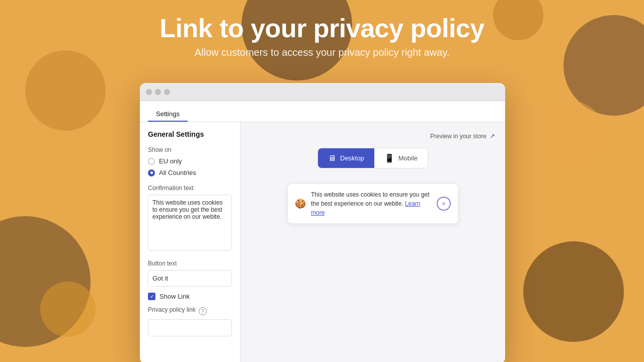 The width and height of the screenshot is (644, 362). I want to click on privacy-policy-link-label: Privacy policy link, so click(172, 310).